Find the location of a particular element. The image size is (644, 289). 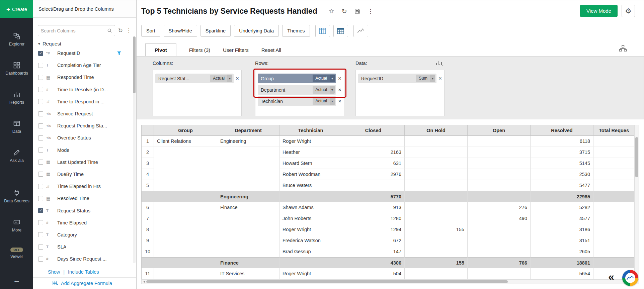

field-row: TCompletion Age Tier is located at coordinates (85, 65).